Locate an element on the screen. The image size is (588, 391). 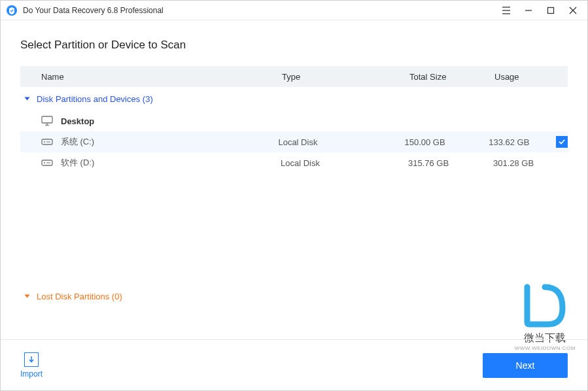
device-row-desktop: Desktop is located at coordinates (294, 121).